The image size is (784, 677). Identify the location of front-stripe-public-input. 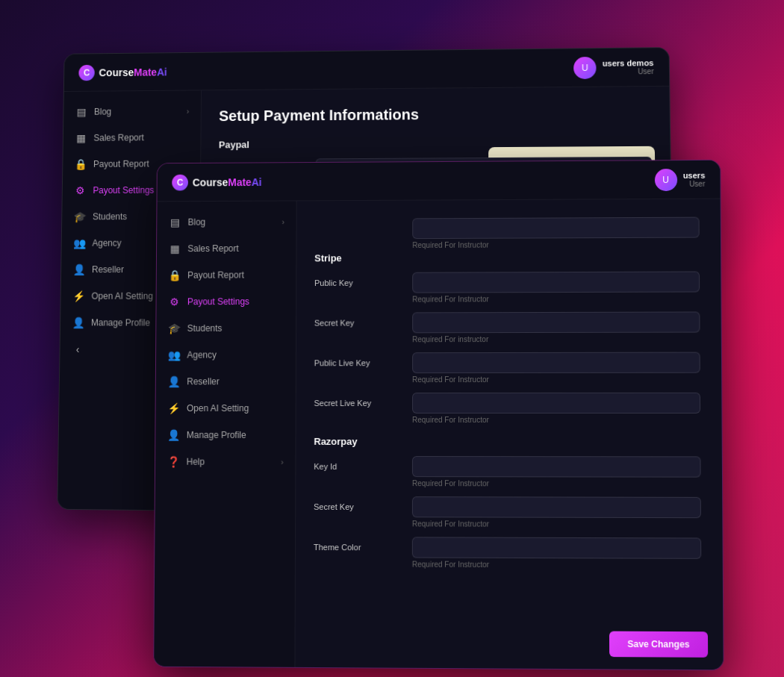
(556, 282).